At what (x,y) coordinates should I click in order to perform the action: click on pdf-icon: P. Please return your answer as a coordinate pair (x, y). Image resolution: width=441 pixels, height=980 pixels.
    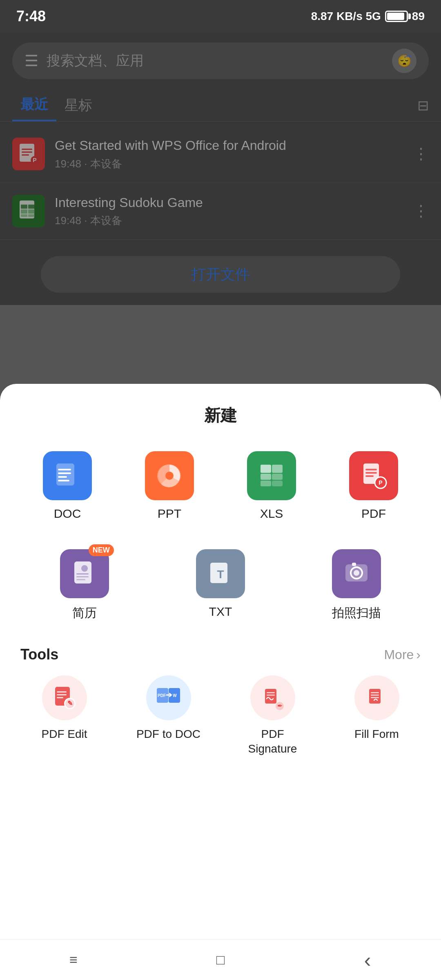
    Looking at the image, I should click on (374, 476).